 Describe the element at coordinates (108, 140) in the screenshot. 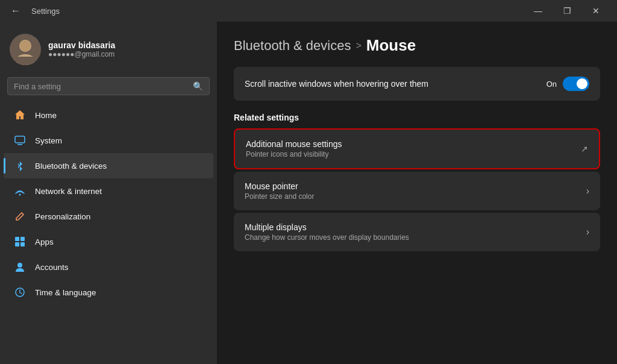

I see `sidebar-item-system: System` at that location.